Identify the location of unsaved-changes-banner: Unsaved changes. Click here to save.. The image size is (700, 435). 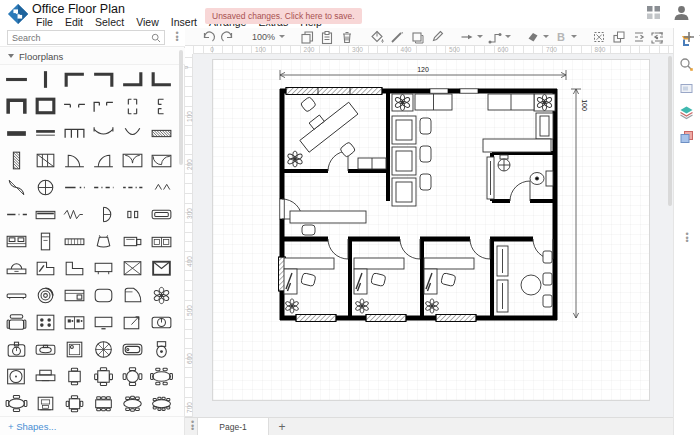
(284, 16).